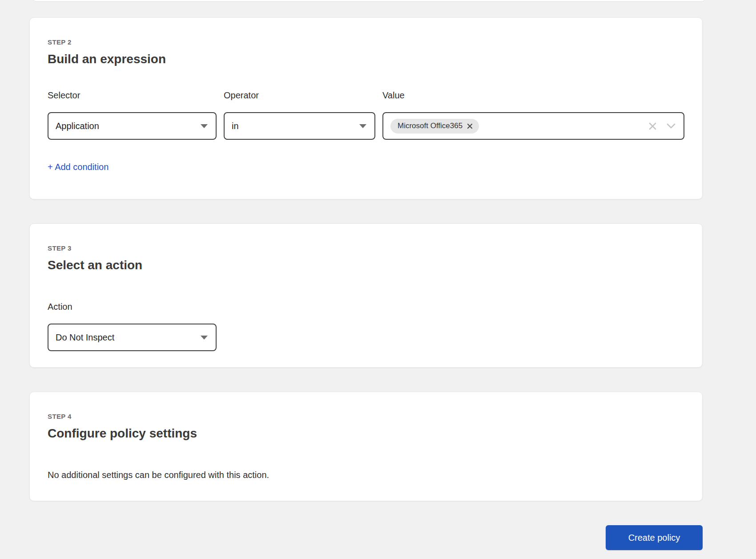 This screenshot has height=559, width=756. What do you see at coordinates (430, 126) in the screenshot?
I see `value-tag-text: Microsoft Office365` at bounding box center [430, 126].